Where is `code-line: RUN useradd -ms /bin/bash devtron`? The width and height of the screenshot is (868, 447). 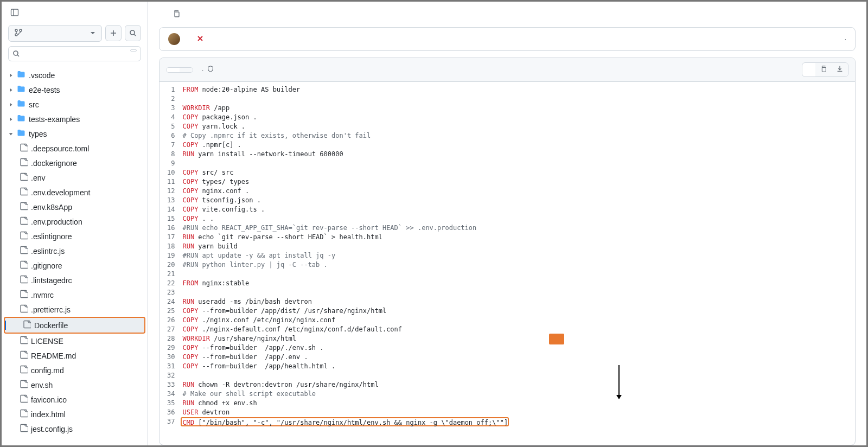
code-line: RUN useradd -ms /bin/bash devtron is located at coordinates (519, 302).